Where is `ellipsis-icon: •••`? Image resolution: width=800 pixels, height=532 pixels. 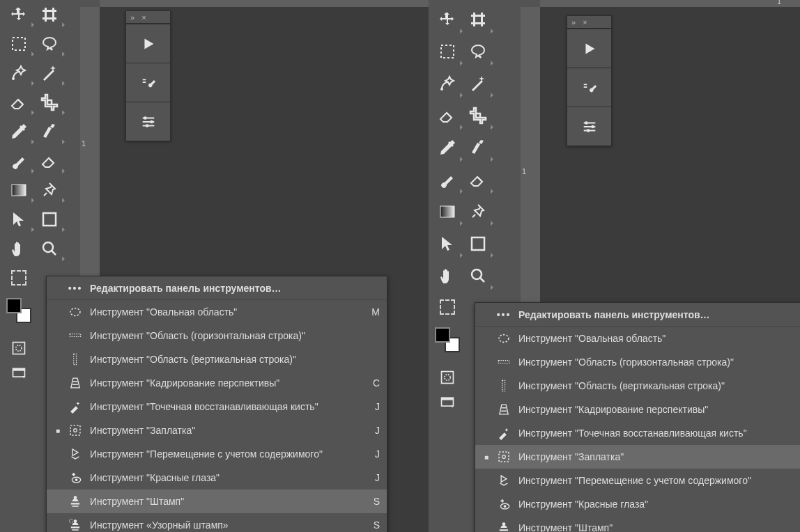 ellipsis-icon: ••• is located at coordinates (75, 288).